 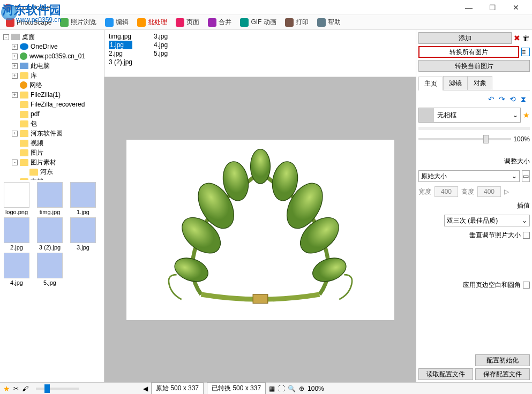 What do you see at coordinates (121, 36) in the screenshot?
I see `file-item: timg.jpg` at bounding box center [121, 36].